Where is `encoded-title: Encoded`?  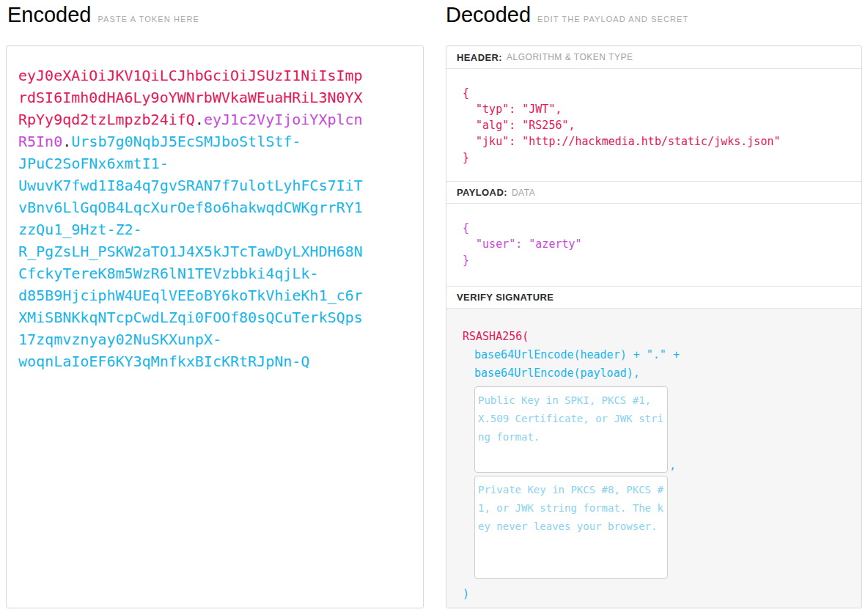 encoded-title: Encoded is located at coordinates (50, 15).